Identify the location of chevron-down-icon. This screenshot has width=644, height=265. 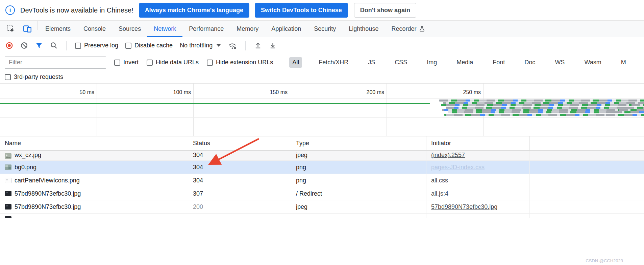
(219, 45).